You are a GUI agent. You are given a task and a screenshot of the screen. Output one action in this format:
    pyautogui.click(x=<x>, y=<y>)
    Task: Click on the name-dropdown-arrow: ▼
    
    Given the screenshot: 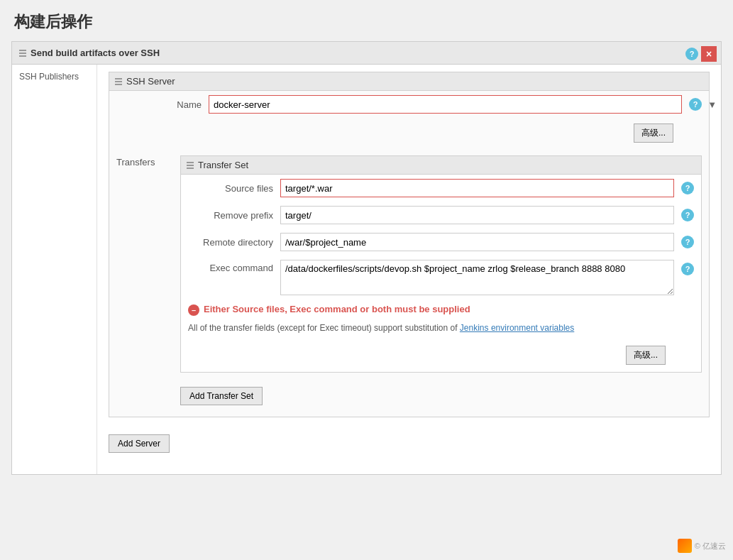 What is the action you would take?
    pyautogui.click(x=712, y=105)
    